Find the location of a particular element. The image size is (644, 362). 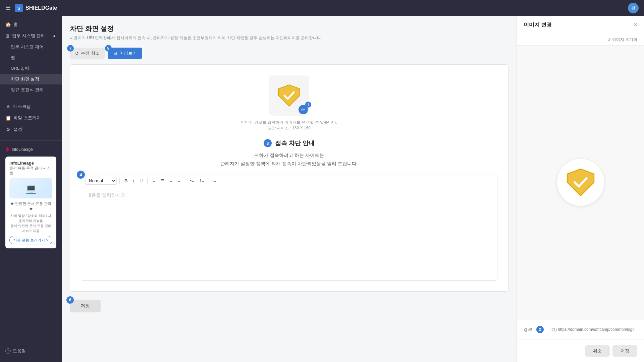

preview-button: 5 🖥 미리보기 is located at coordinates (125, 53).